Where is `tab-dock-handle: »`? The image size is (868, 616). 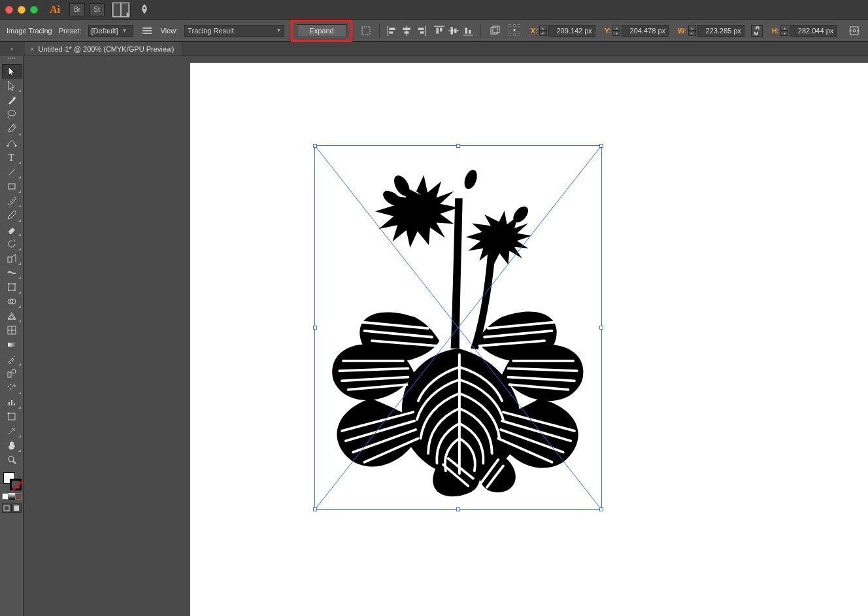
tab-dock-handle: » is located at coordinates (12, 49).